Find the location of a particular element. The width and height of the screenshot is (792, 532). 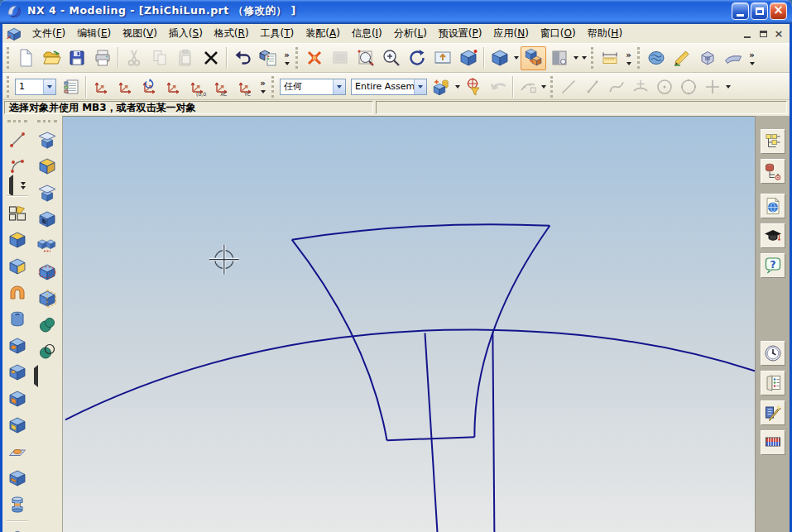

delete-button is located at coordinates (210, 58).